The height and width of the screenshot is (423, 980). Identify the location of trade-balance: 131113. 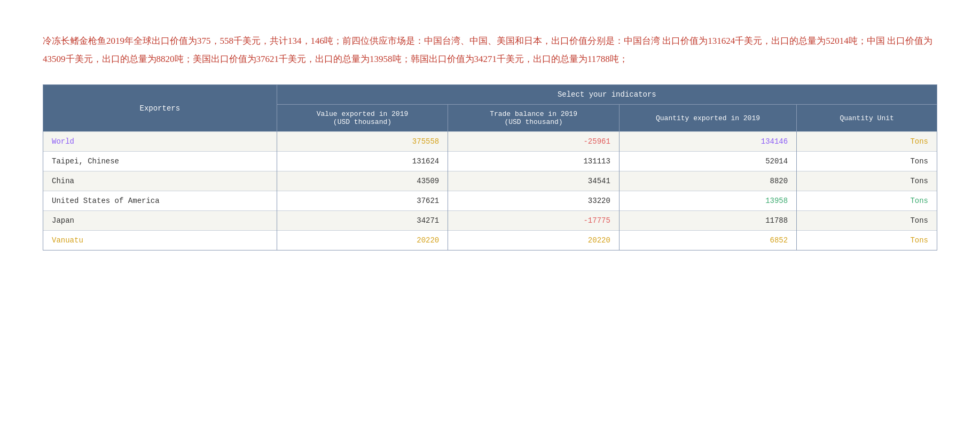
(534, 161).